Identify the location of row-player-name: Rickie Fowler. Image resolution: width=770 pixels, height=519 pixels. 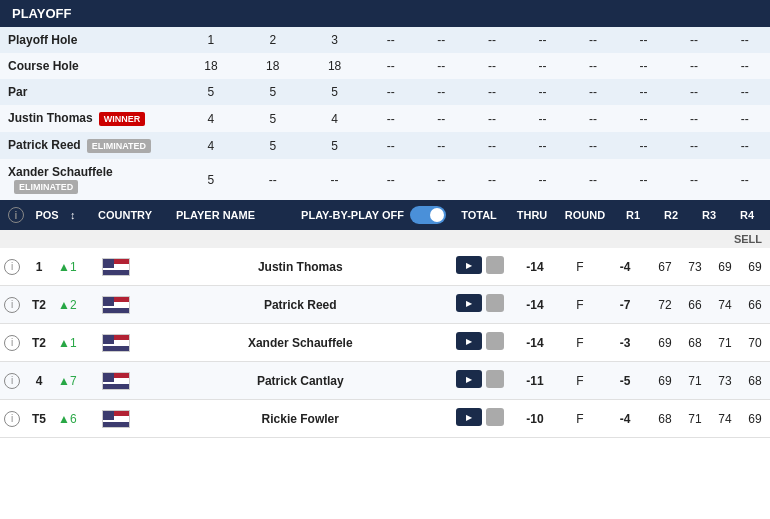
(300, 419).